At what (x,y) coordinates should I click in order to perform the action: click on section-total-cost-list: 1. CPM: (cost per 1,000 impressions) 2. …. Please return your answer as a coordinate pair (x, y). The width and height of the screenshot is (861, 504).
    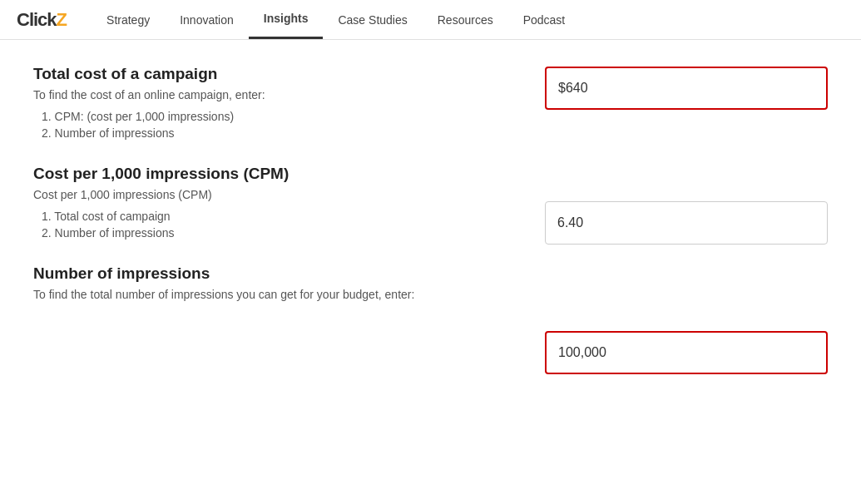
    Looking at the image, I should click on (276, 125).